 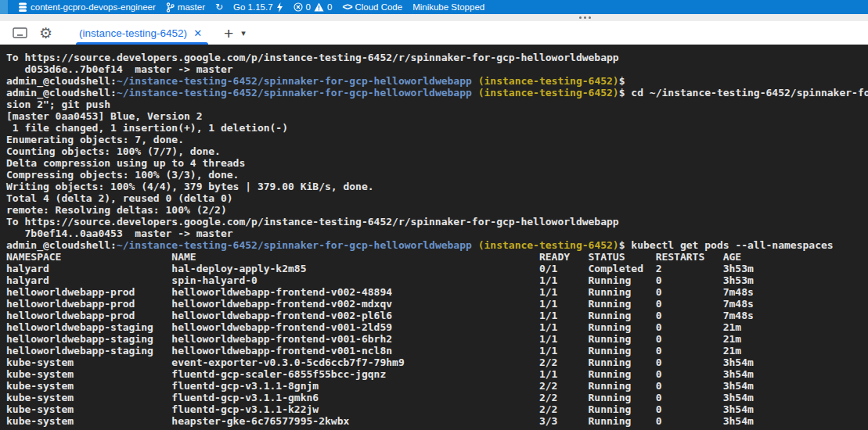 What do you see at coordinates (437, 199) in the screenshot?
I see `terminal-line: Total 4 (delta 2), reused 0 (delta 0)` at bounding box center [437, 199].